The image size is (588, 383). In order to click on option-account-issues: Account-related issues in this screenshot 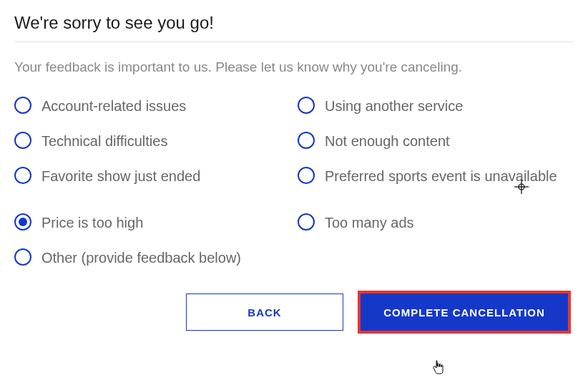, I will do `click(152, 106)`.